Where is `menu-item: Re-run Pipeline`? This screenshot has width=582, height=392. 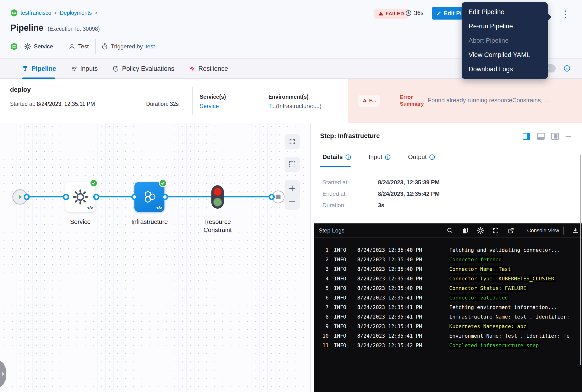
menu-item: Re-run Pipeline is located at coordinates (505, 26).